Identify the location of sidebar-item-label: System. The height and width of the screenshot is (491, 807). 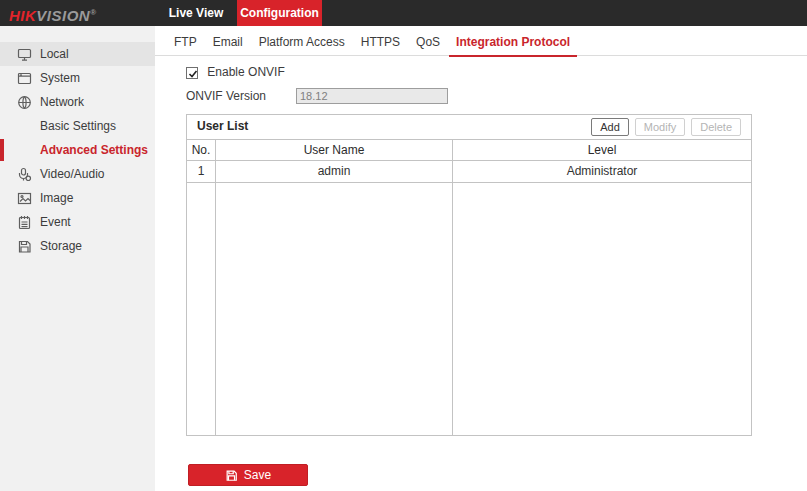
(60, 78).